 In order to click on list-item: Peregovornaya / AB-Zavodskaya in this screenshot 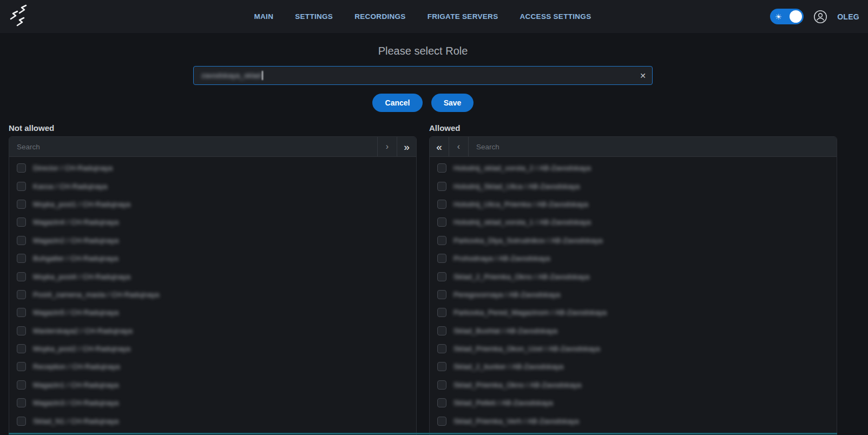, I will do `click(633, 294)`.